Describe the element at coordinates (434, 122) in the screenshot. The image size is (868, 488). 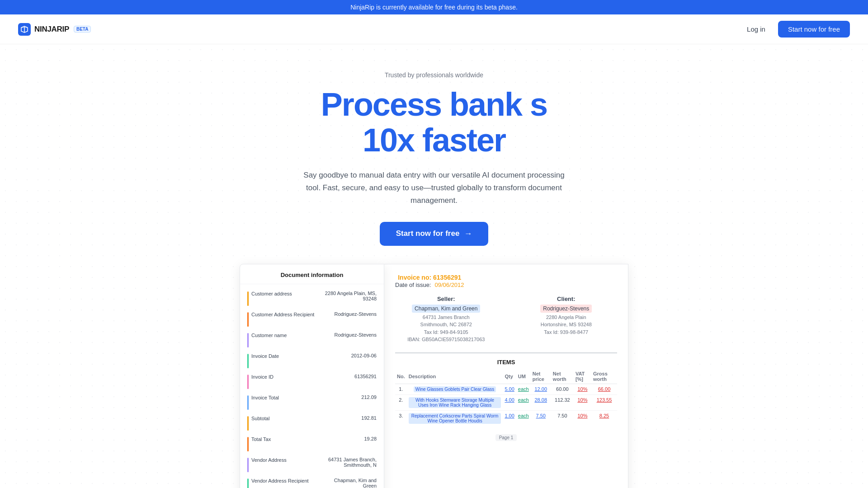
I see `hero-title: Process bank s 10x faster` at that location.